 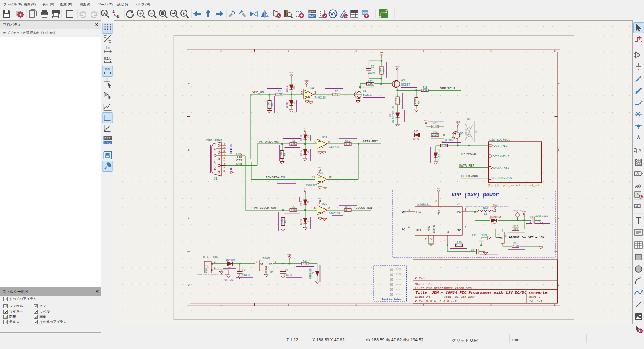 I want to click on svg-text: R44, so click(x=370, y=81).